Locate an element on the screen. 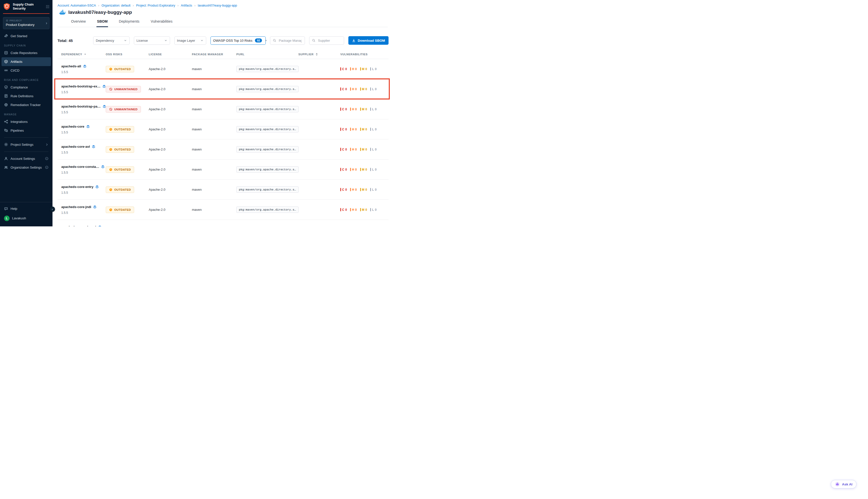 The height and width of the screenshot is (499, 868). severity-low: L0 is located at coordinates (373, 149).